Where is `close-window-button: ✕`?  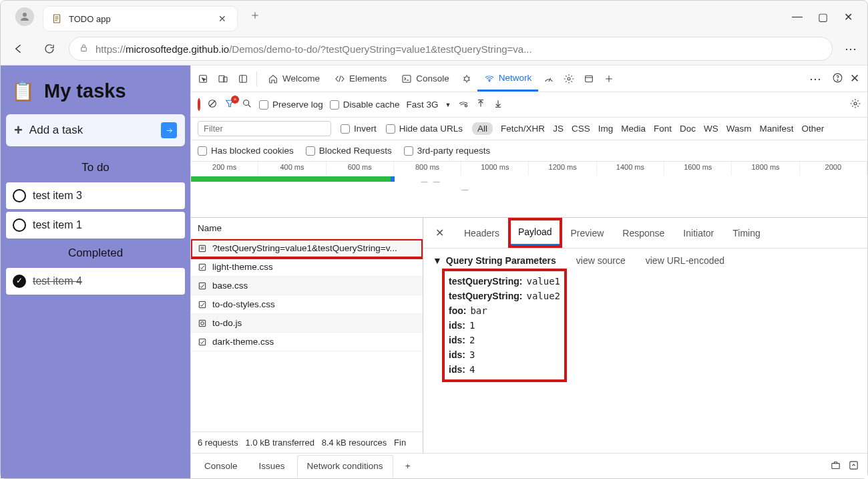 close-window-button: ✕ is located at coordinates (848, 17).